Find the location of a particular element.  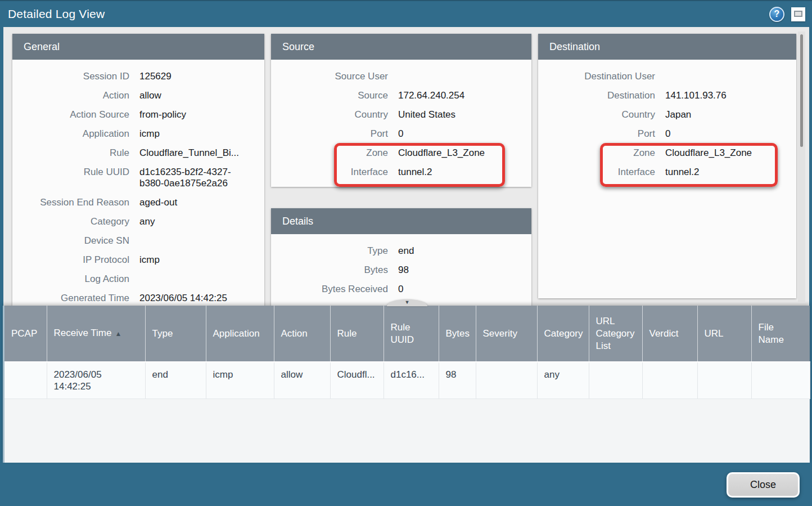

table-cell: Cloudfl... is located at coordinates (357, 380).